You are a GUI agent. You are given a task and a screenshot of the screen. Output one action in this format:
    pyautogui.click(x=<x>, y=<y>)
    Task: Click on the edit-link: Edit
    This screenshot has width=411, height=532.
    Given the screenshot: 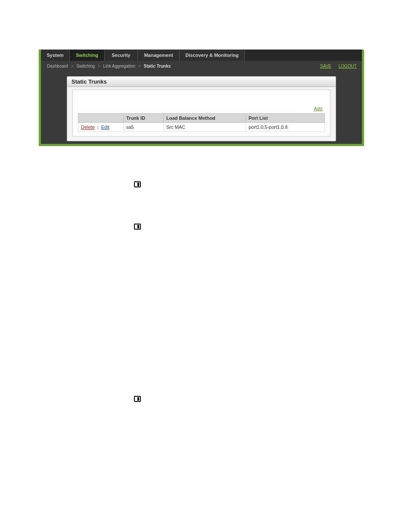 What is the action you would take?
    pyautogui.click(x=105, y=127)
    